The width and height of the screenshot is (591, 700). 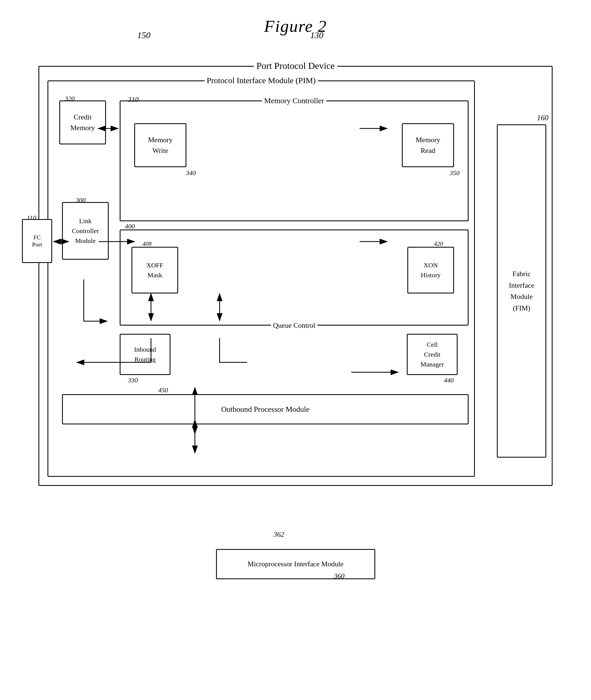 I want to click on memory-write-label: Memory Write, so click(x=160, y=145).